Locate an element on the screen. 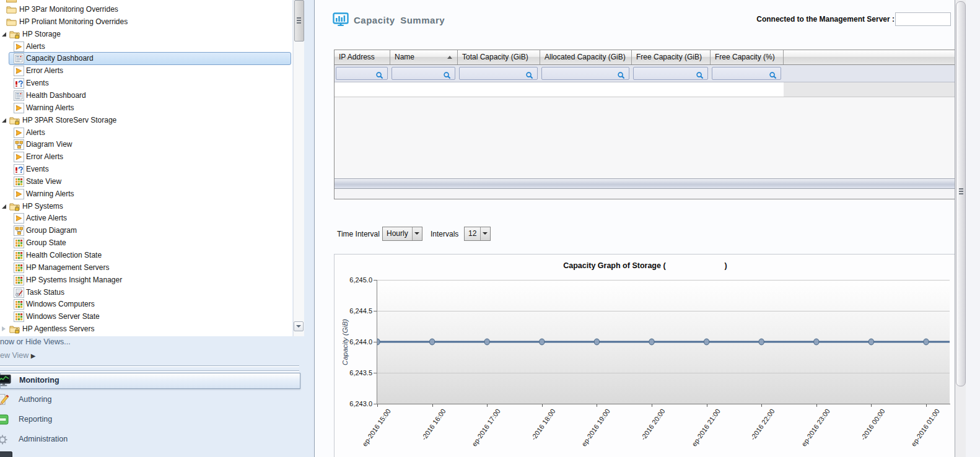  tree-item-hp-3par-storeserv-storage: HP 3PAR StoreServ Storage is located at coordinates (146, 120).